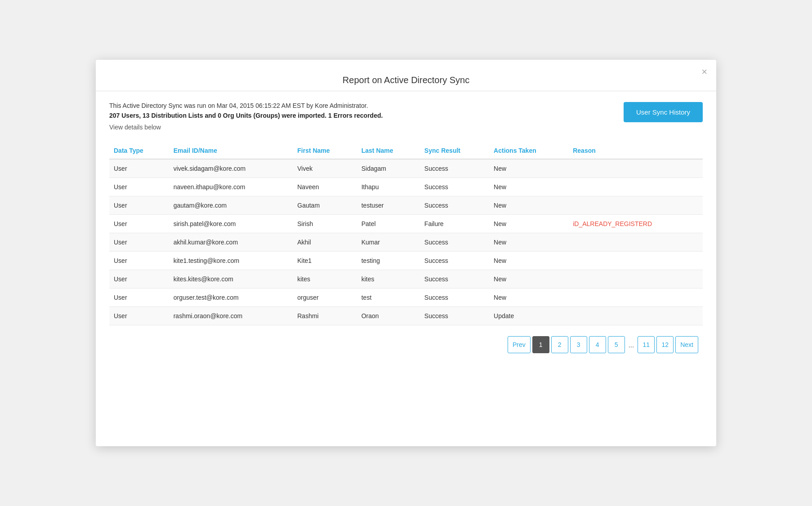 This screenshot has width=812, height=506. Describe the element at coordinates (541, 345) in the screenshot. I see `page-1-button: 1` at that location.